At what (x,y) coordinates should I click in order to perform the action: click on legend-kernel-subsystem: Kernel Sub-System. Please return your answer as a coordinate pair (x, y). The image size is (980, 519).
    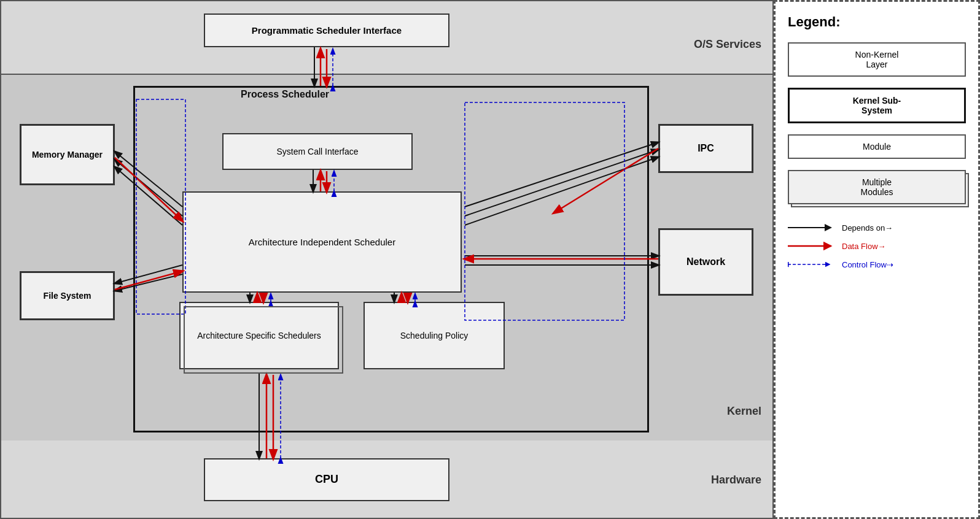
    Looking at the image, I should click on (877, 106).